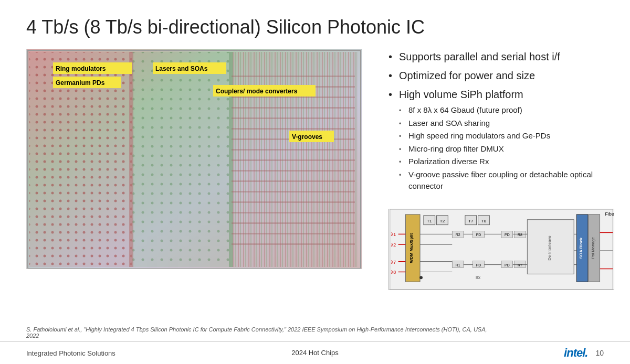 The width and height of the screenshot is (630, 364). I want to click on bullet-1: Supports parallel and serial host i/f, so click(501, 57).